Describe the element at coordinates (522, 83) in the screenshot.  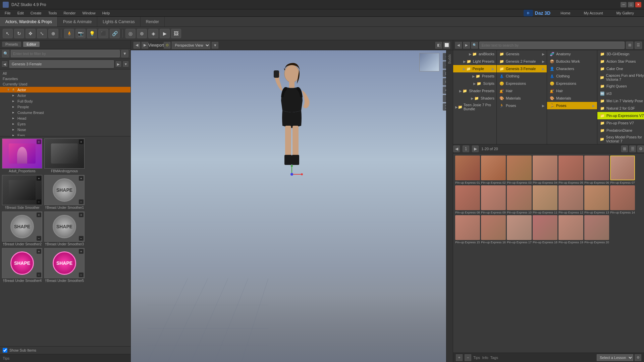
I see `col2-expressions: 😊Expressions` at that location.